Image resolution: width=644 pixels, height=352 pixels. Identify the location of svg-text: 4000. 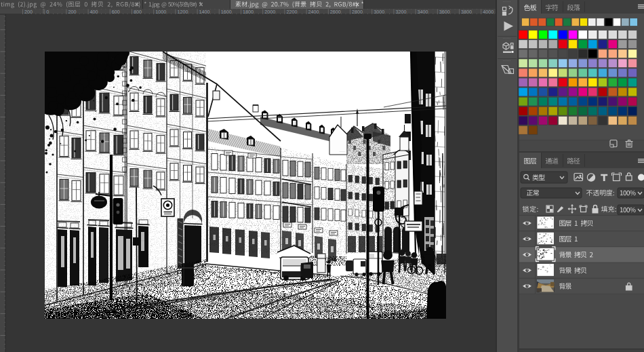
(488, 12).